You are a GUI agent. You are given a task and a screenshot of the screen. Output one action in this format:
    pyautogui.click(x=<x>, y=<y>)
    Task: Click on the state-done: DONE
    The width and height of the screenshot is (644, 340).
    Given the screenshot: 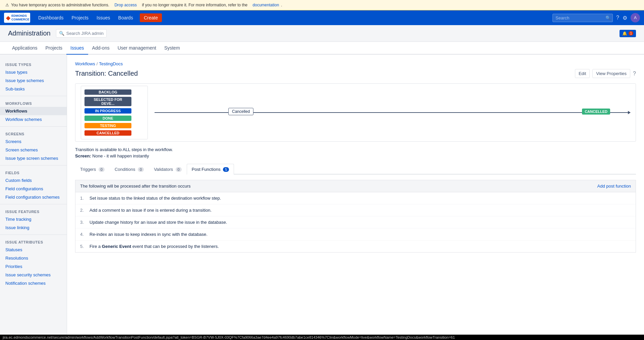 What is the action you would take?
    pyautogui.click(x=108, y=118)
    